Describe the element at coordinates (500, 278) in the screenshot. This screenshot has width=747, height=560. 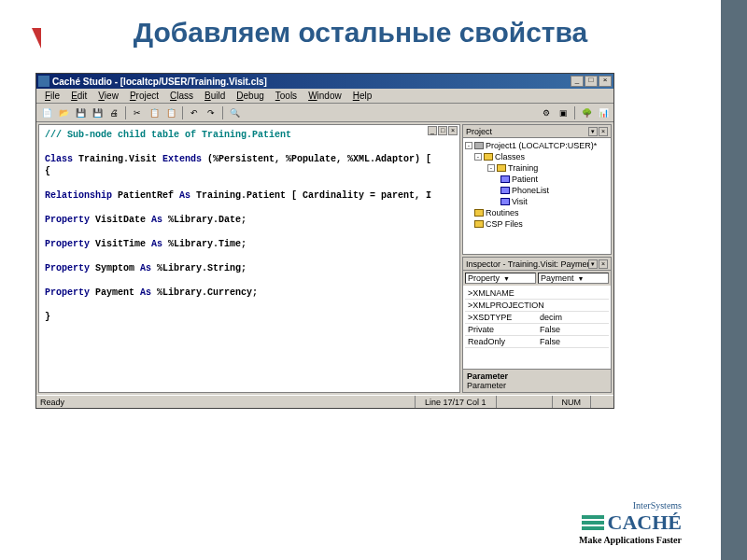
I see `inspector-type-dropdown: Property▼` at that location.